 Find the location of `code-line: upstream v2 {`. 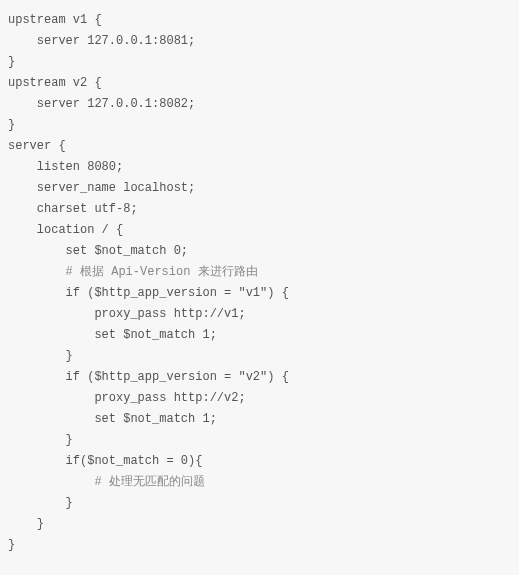

code-line: upstream v2 { is located at coordinates (260, 84).